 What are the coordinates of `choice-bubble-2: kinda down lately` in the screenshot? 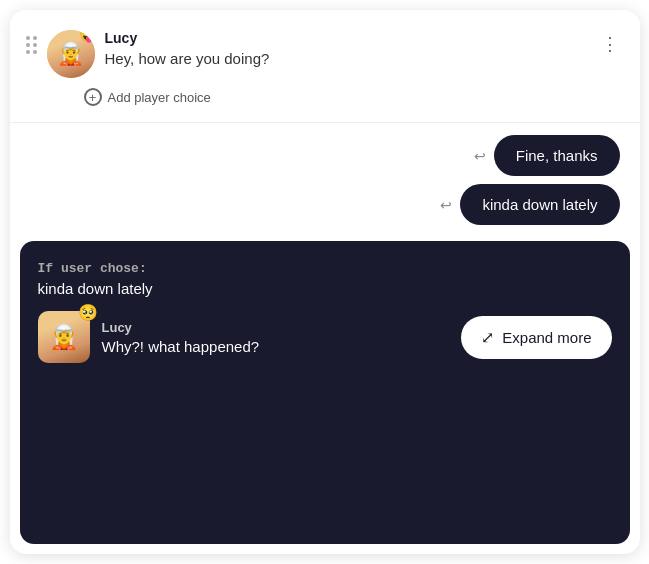 It's located at (540, 204).